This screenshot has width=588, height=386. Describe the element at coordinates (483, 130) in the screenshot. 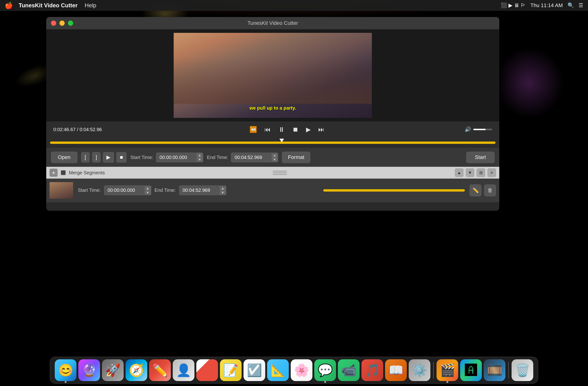

I see `volume-slider` at that location.